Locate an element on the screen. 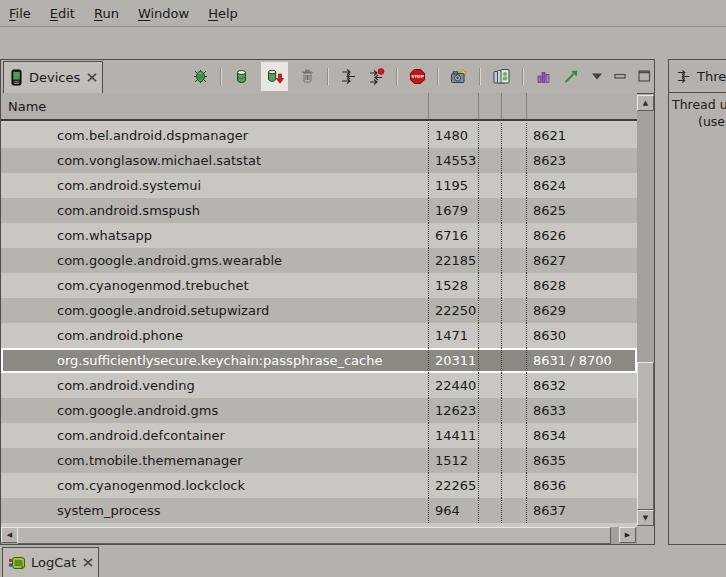 This screenshot has height=577, width=726. menu-help: Help is located at coordinates (223, 14).